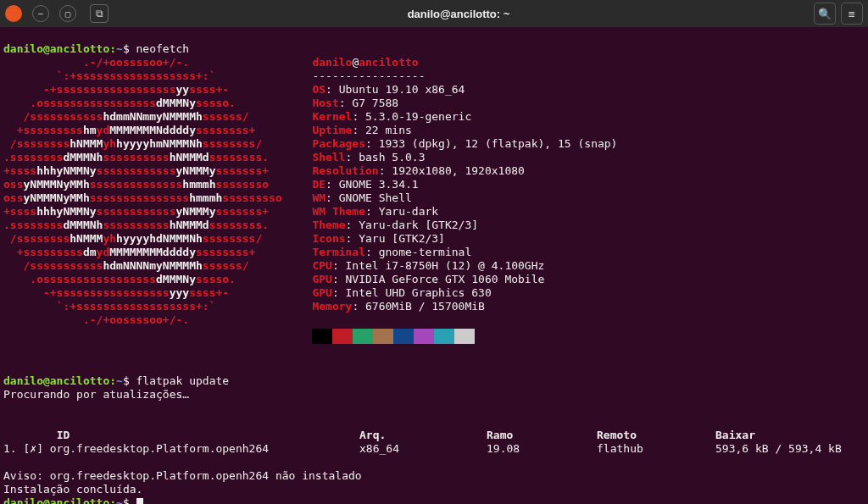  I want to click on maximize-window-button: ▢, so click(68, 14).